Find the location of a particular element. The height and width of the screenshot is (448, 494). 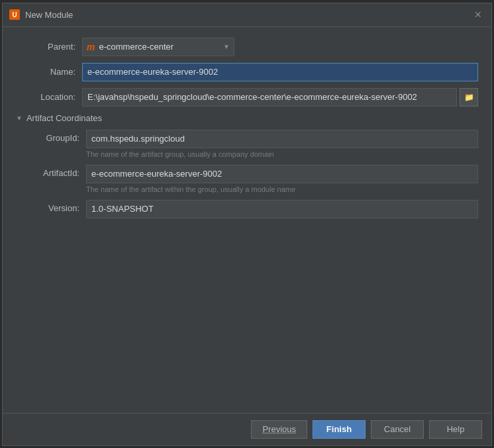

title-bar-left: U New Module is located at coordinates (41, 15).